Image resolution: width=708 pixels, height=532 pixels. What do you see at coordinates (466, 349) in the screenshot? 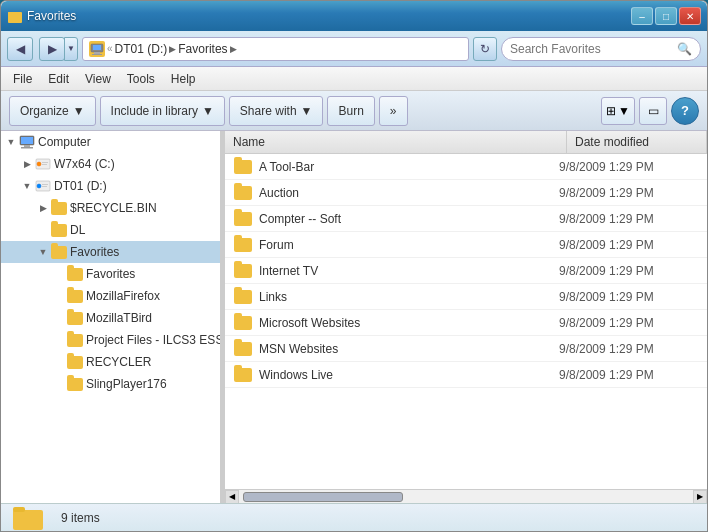
I see `file-row: MSN Websites 9/8/2009 1:29 PM` at bounding box center [466, 349].